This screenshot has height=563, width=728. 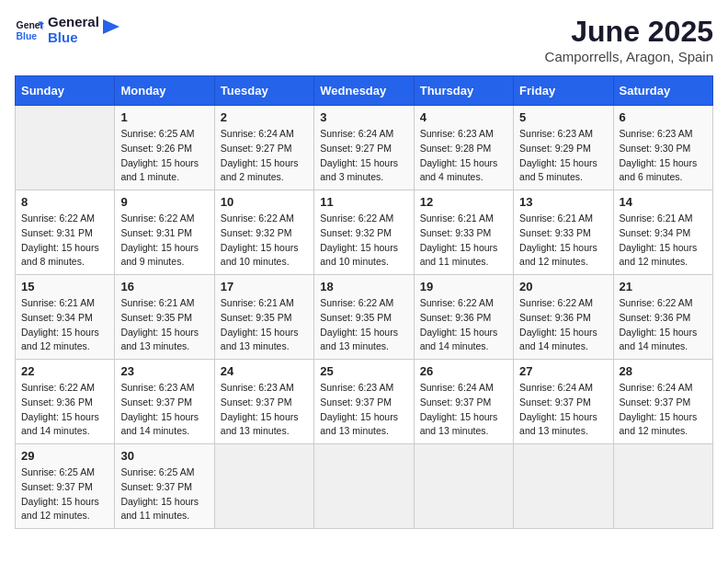 What do you see at coordinates (629, 40) in the screenshot?
I see `calendar-title-block: June 2025 Camporrells, Aragon, Spain` at bounding box center [629, 40].